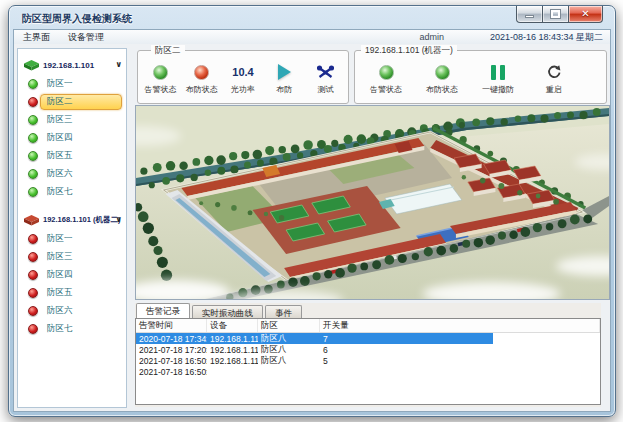 This screenshot has width=623, height=422. Describe the element at coordinates (72, 102) in the screenshot. I see `sidebar-item-zone2-selected: 防区二` at that location.